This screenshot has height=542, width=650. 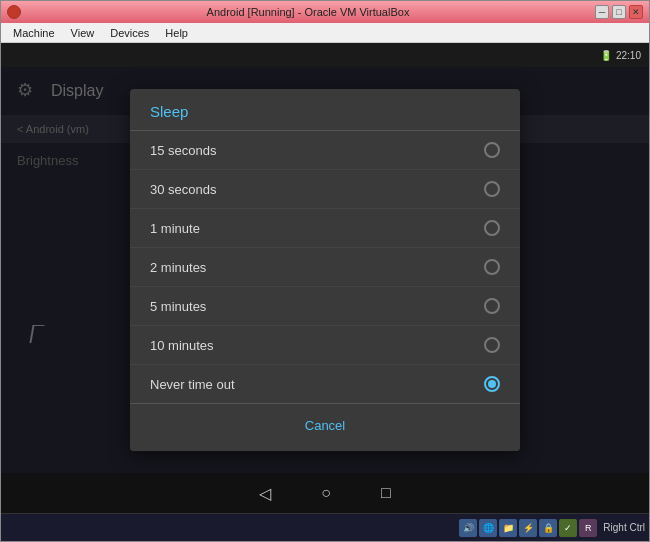 What do you see at coordinates (325, 55) in the screenshot?
I see `android-statusbar: 🔋 22:10` at bounding box center [325, 55].